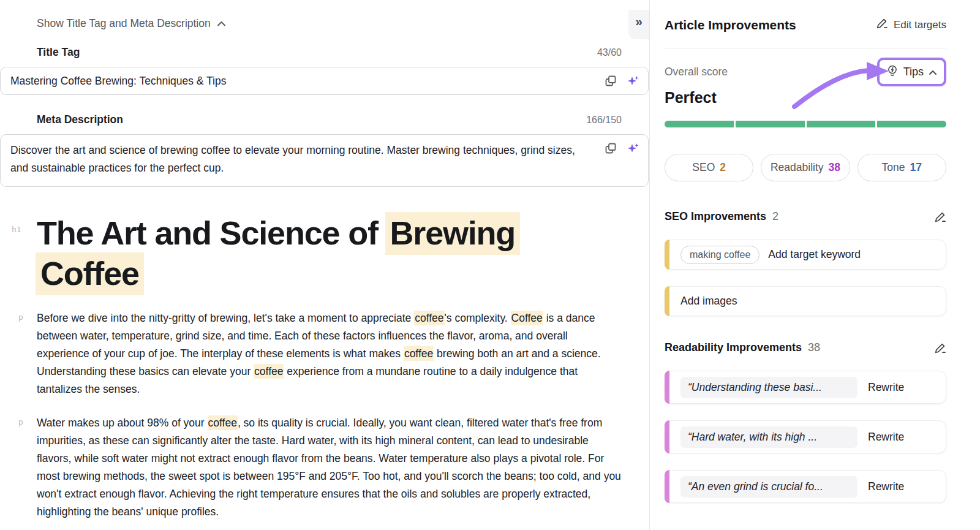 This screenshot has width=980, height=530. I want to click on metric-label: Readability, so click(797, 168).